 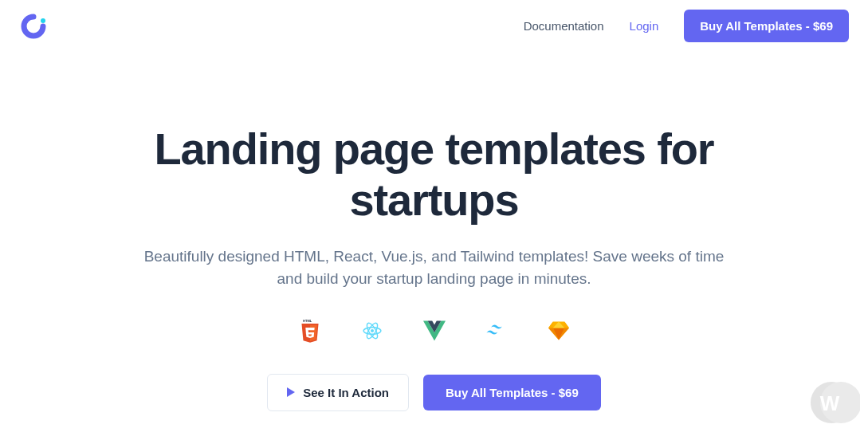 I want to click on vue-icon, so click(x=434, y=331).